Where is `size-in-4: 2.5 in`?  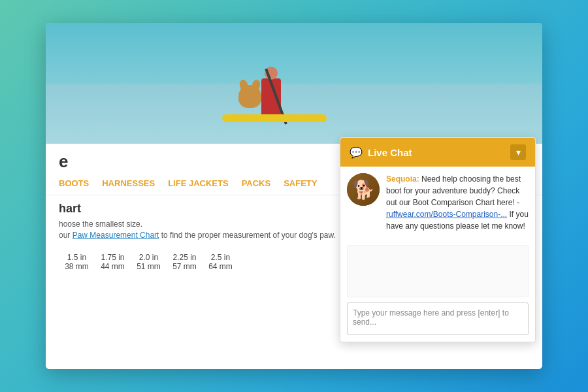
size-in-4: 2.5 in is located at coordinates (221, 257).